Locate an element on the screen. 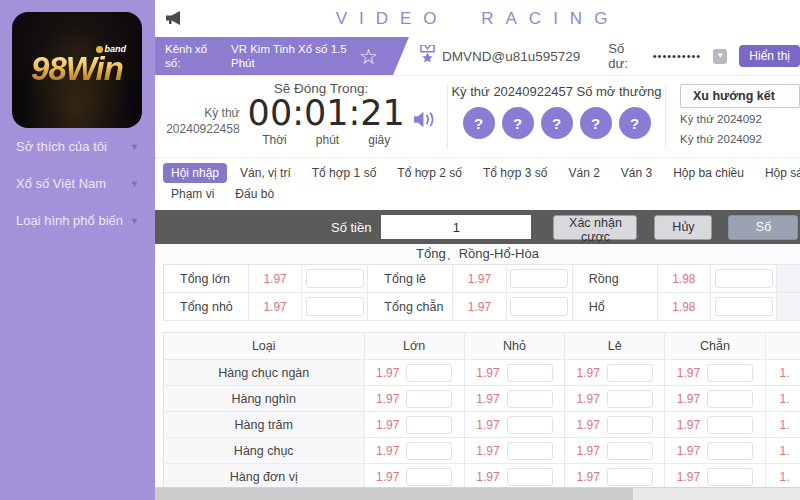 This screenshot has height=500, width=800. sum-section-title: Tổng、Rồng-Hổ-Hòa is located at coordinates (478, 254).